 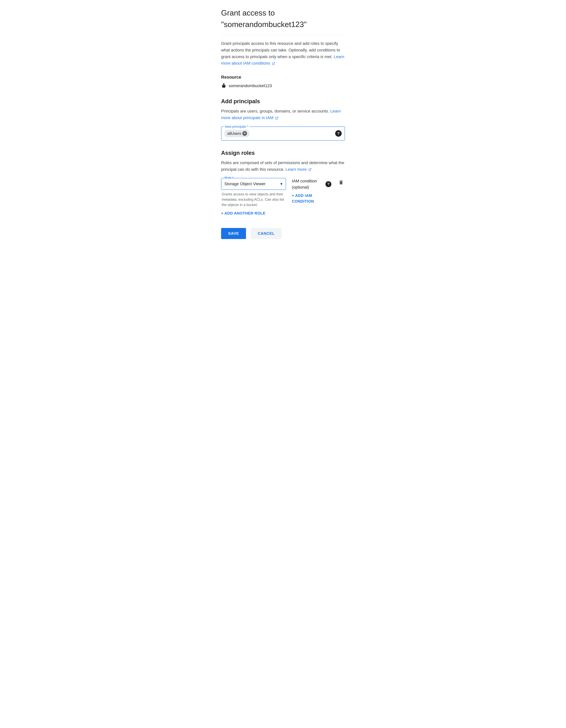 I want to click on new-principals-label: New principals *, so click(x=237, y=127).